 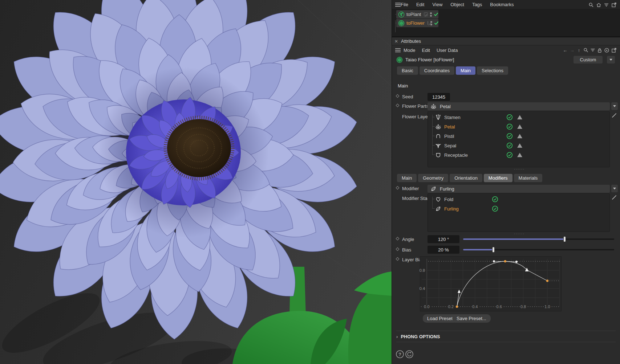 What do you see at coordinates (611, 60) in the screenshot?
I see `preset-dropdown-arrow` at bounding box center [611, 60].